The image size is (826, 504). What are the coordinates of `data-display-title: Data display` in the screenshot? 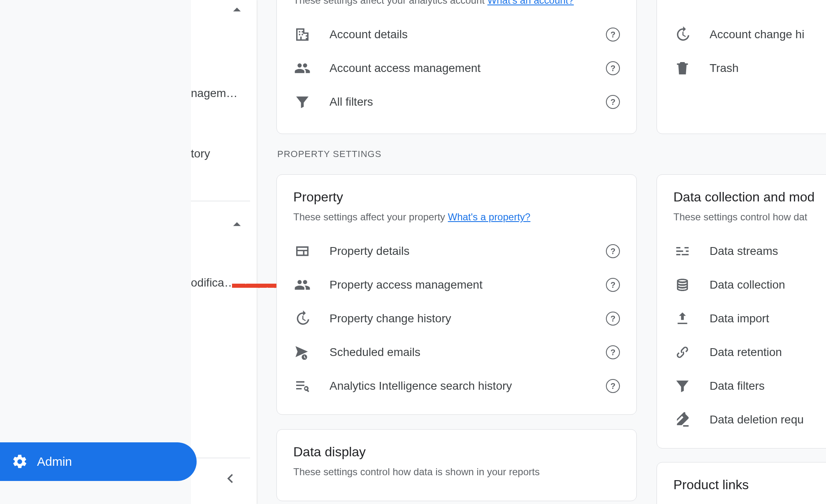 It's located at (457, 452).